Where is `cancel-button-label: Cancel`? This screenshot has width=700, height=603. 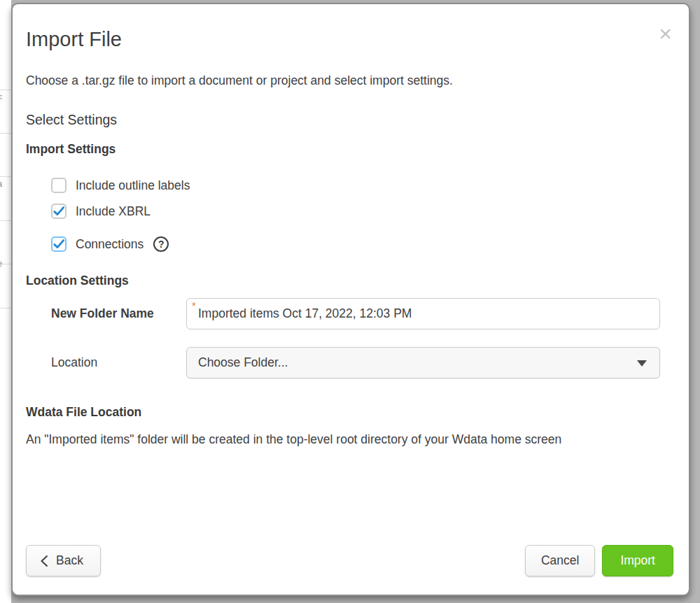
cancel-button-label: Cancel is located at coordinates (560, 561).